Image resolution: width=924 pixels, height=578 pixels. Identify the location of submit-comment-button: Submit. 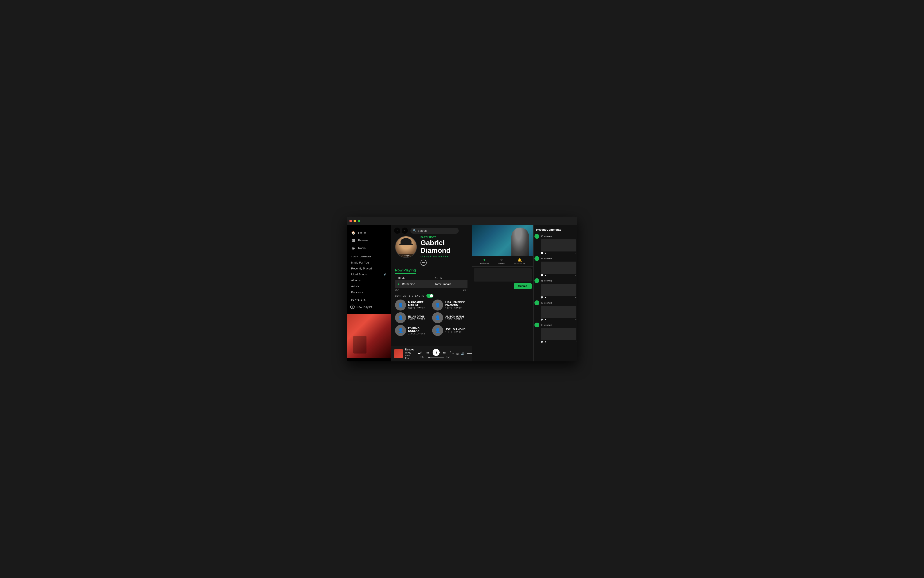
(522, 286).